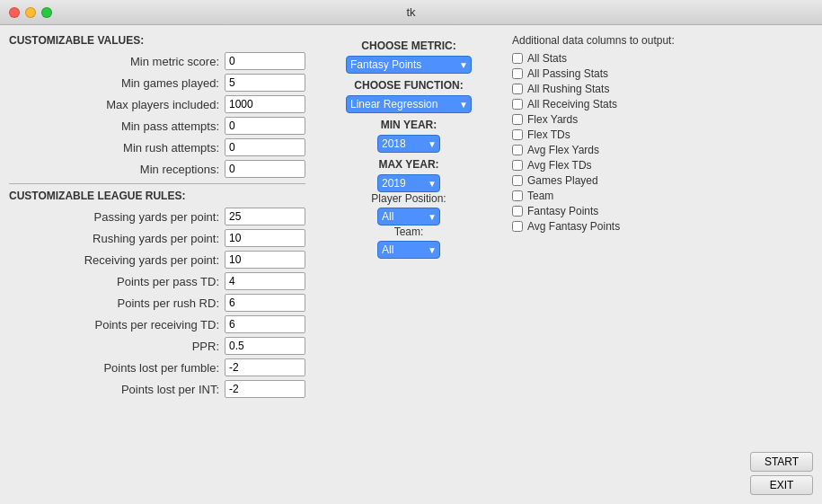 The height and width of the screenshot is (504, 822). I want to click on fields-container: Min metric score: Min games played: Max …, so click(157, 115).